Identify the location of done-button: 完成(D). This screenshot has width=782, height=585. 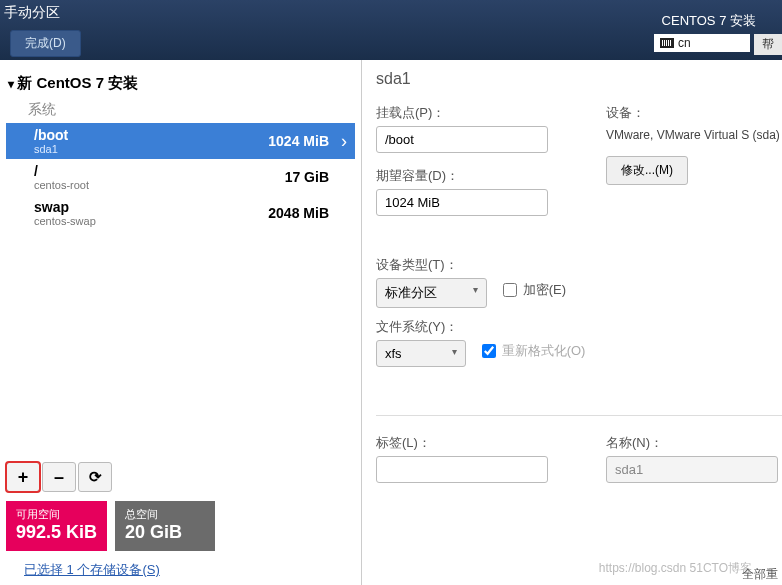
(46, 44).